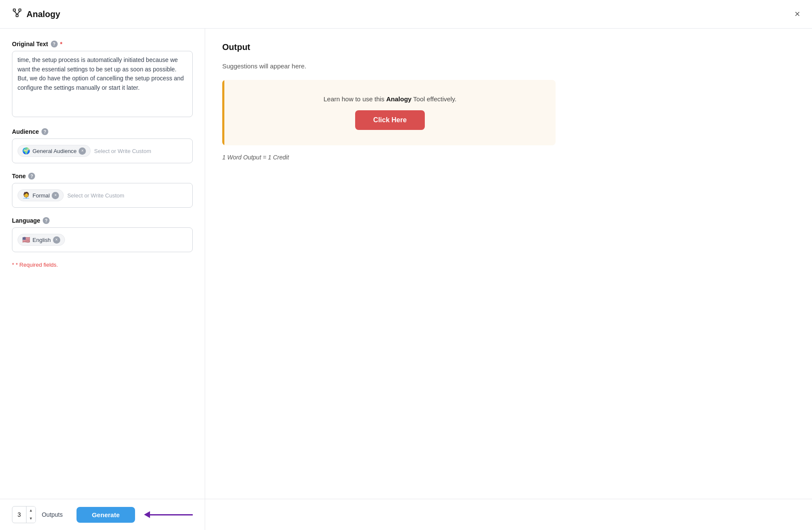  I want to click on click-here-button: Click Here, so click(390, 120).